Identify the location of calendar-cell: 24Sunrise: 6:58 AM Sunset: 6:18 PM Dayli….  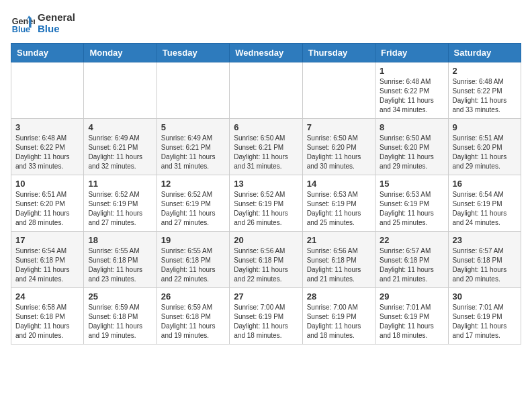
(48, 316).